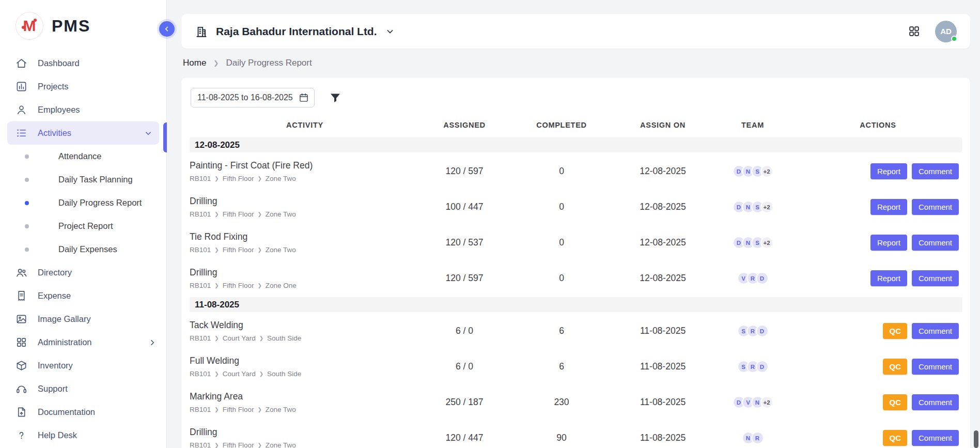 Image resolution: width=980 pixels, height=448 pixels. What do you see at coordinates (305, 331) in the screenshot?
I see `activity-cell: Tack Welding RB101❯Court Yard❯South Side` at bounding box center [305, 331].